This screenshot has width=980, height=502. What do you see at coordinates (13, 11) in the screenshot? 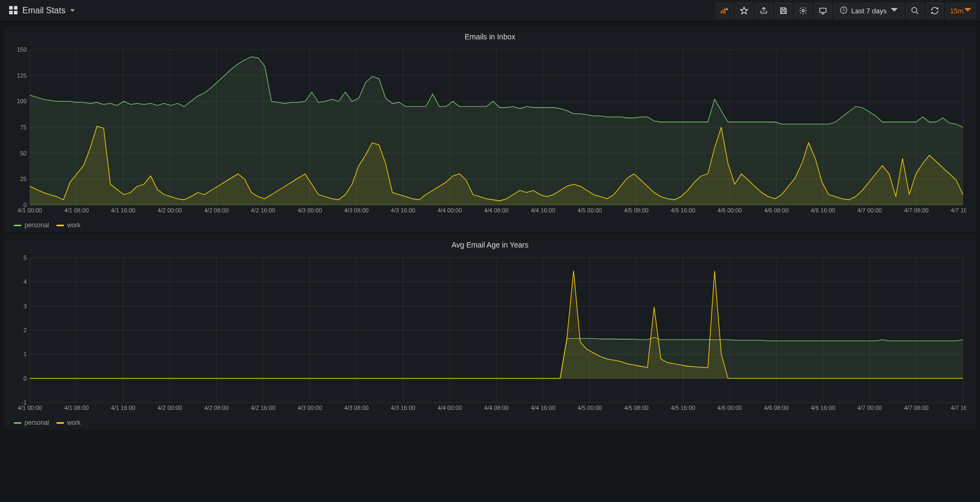
I see `dashboards-icon` at bounding box center [13, 11].